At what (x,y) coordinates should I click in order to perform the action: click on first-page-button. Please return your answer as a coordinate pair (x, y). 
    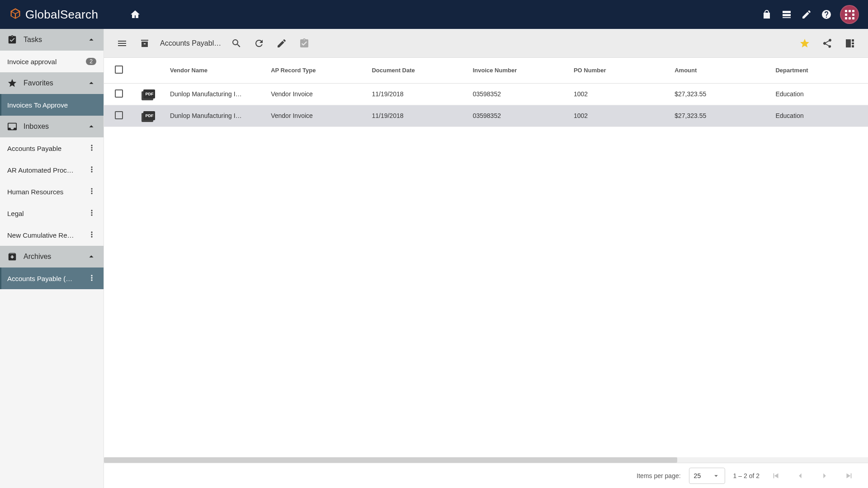
    Looking at the image, I should click on (776, 476).